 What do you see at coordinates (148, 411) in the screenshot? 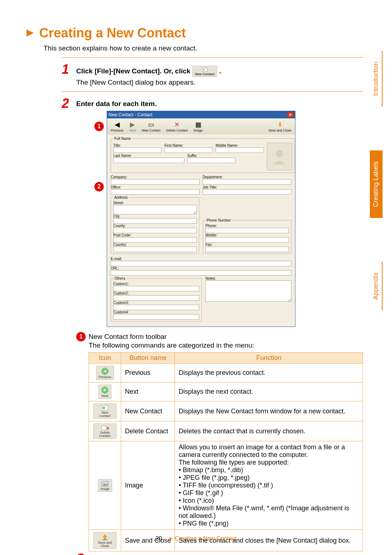
I see `button-name-cell: New Contact` at bounding box center [148, 411].